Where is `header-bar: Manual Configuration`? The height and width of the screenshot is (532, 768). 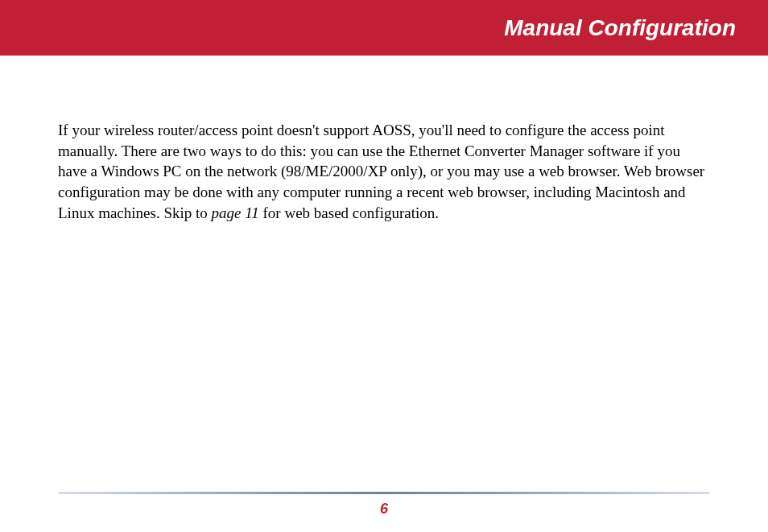 header-bar: Manual Configuration is located at coordinates (384, 27).